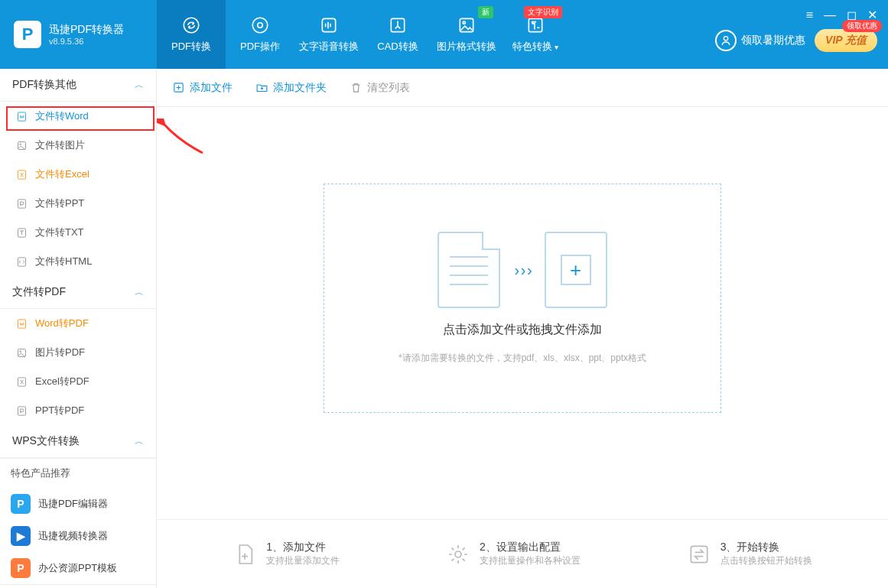 The image size is (888, 588). Describe the element at coordinates (303, 547) in the screenshot. I see `step-title: 1、添加文件` at that location.